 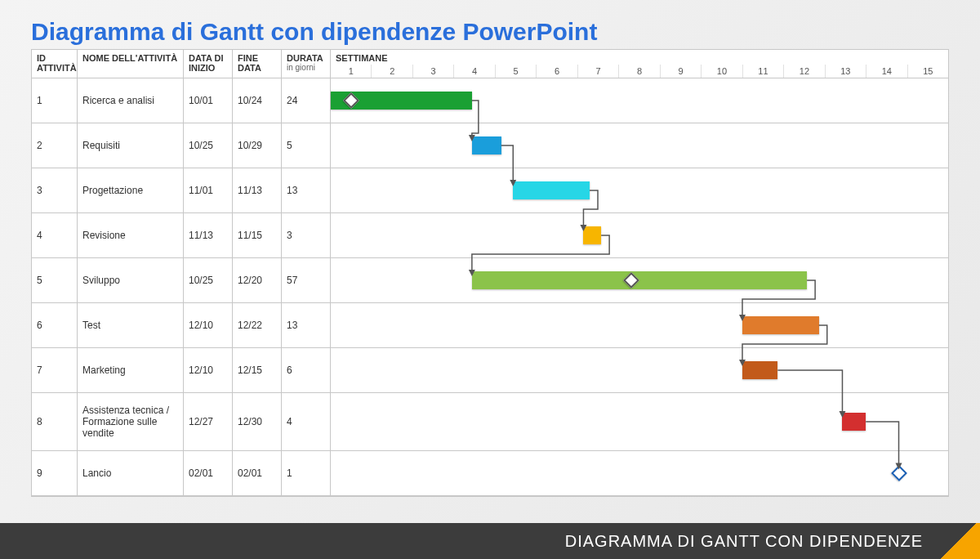 What do you see at coordinates (639, 57) in the screenshot?
I see `header-weeks: SETTIMANE` at bounding box center [639, 57].